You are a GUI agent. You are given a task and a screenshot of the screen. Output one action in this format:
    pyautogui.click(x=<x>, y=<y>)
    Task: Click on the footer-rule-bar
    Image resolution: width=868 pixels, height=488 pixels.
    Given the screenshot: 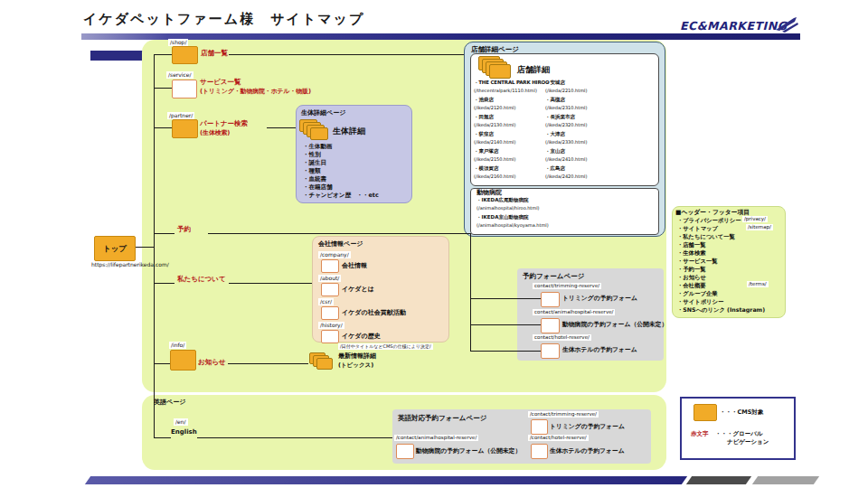 What is the action you would take?
    pyautogui.click(x=386, y=481)
    